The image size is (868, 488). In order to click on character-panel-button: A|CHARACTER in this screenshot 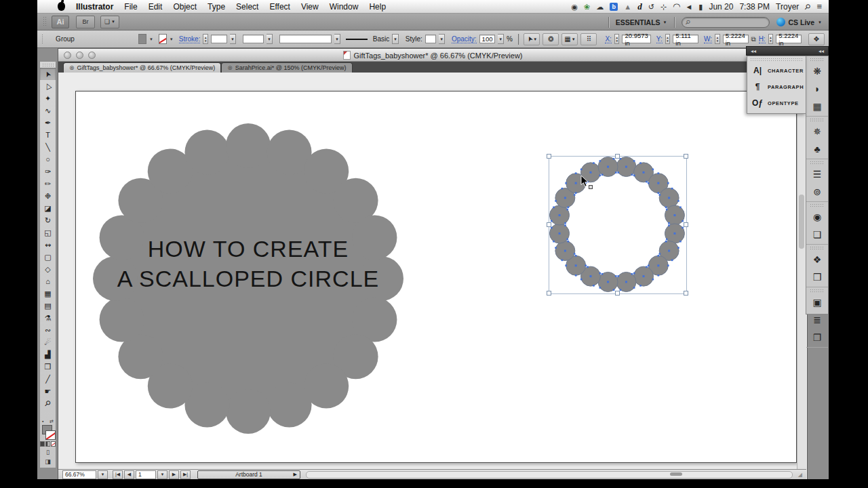, I will do `click(776, 70)`.